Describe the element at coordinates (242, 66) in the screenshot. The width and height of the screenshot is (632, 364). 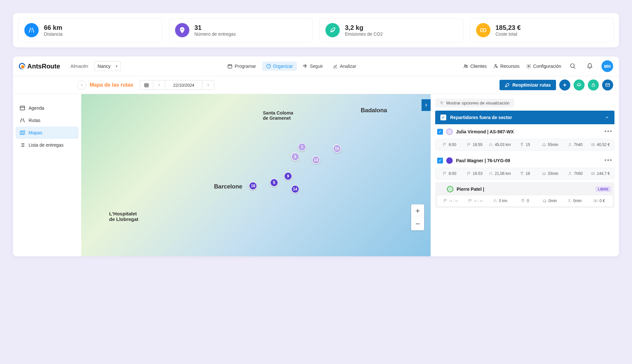
I see `tab-schedule: Programar` at that location.